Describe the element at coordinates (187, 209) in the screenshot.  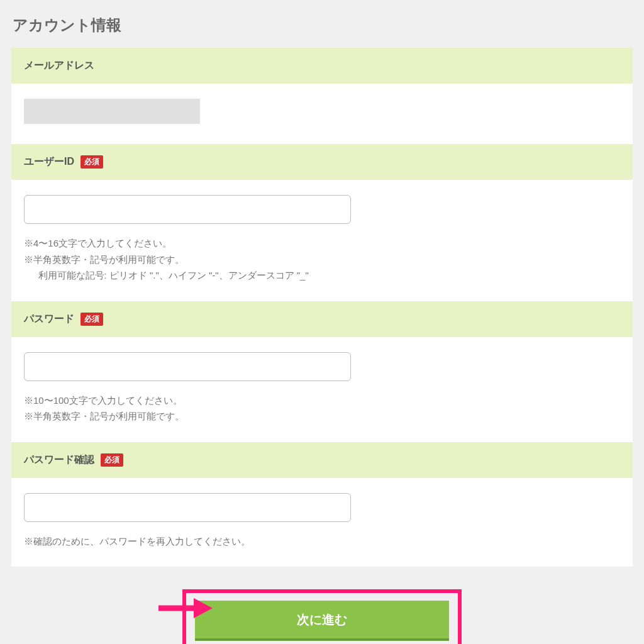
I see `user-id-input` at that location.